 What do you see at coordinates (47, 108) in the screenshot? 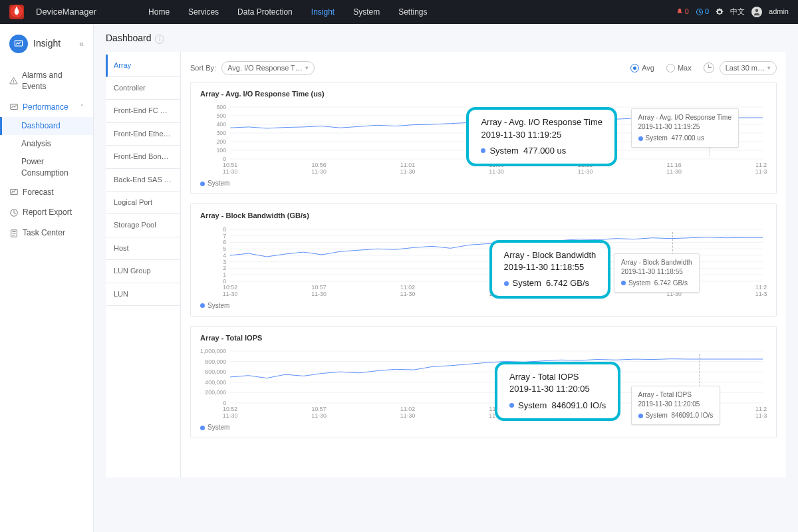
I see `sidebar-item-performance: Performance˄` at bounding box center [47, 108].